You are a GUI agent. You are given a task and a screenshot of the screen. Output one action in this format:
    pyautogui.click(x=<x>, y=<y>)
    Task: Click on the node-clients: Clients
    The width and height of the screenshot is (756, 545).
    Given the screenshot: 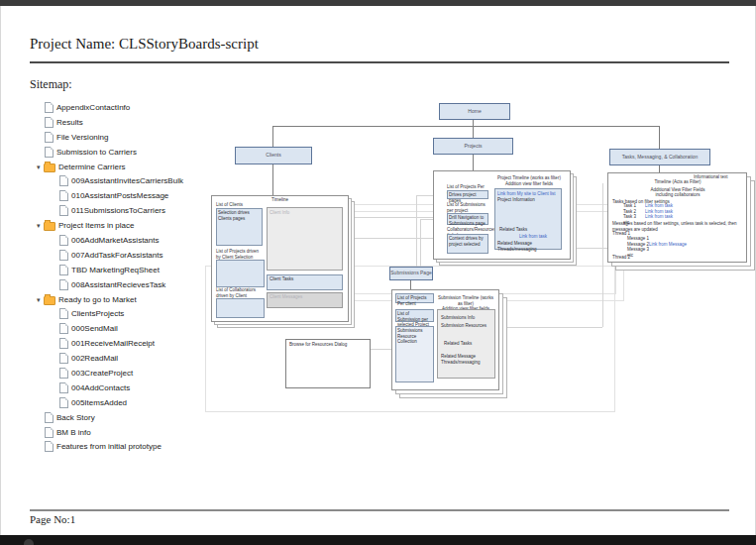 What is the action you would take?
    pyautogui.click(x=273, y=156)
    